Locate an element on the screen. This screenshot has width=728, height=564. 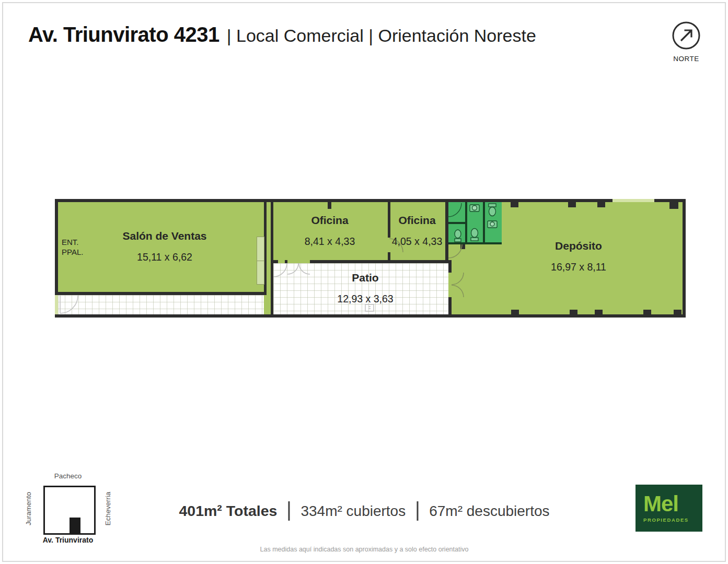
wall-corridor-right is located at coordinates (272, 258).